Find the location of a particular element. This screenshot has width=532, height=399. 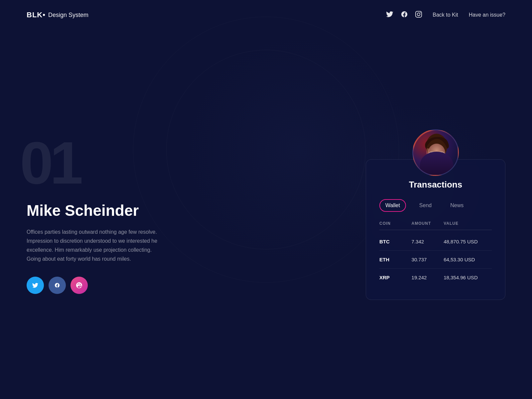

have-issue-link: Have an issue? is located at coordinates (487, 15).